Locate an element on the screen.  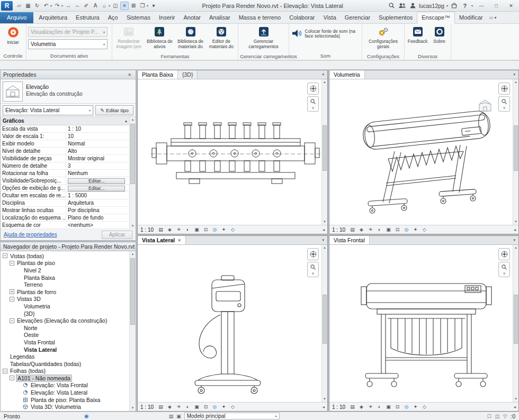
sound-source-button: Colocar fonte de som (na face selecionad… is located at coordinates (326, 34).